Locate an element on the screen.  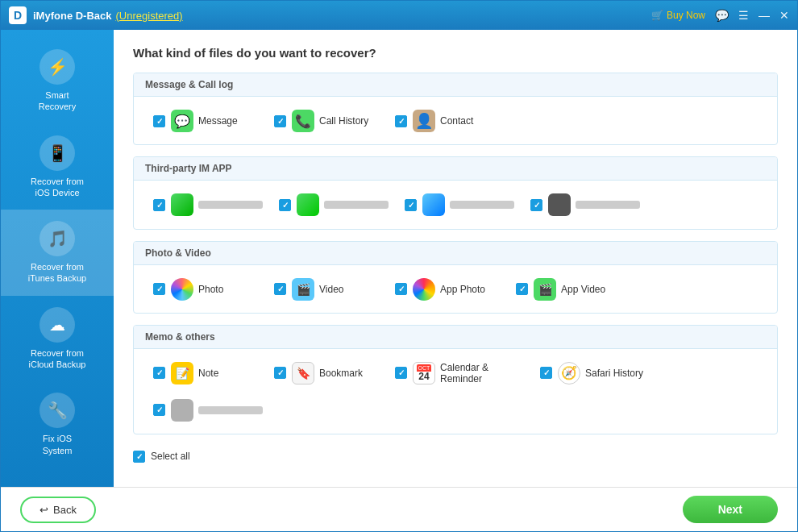
minimize-button: — is located at coordinates (764, 15).